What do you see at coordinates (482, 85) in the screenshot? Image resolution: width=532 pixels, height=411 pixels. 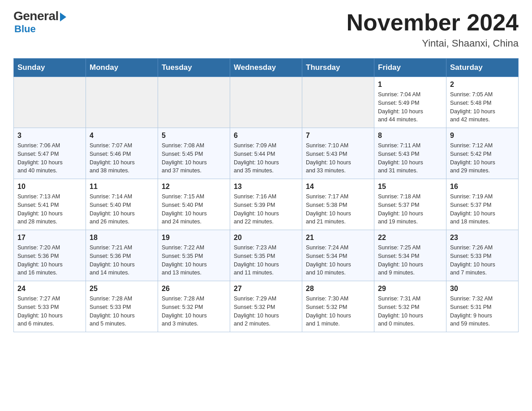 I see `day-number: 2` at bounding box center [482, 85].